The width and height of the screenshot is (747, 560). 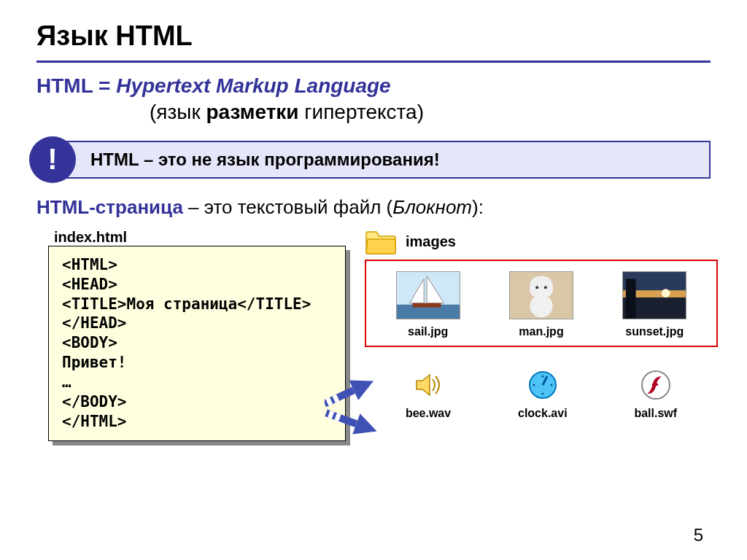 What do you see at coordinates (654, 332) in the screenshot?
I see `thumb-caption: sunset.jpg` at bounding box center [654, 332].